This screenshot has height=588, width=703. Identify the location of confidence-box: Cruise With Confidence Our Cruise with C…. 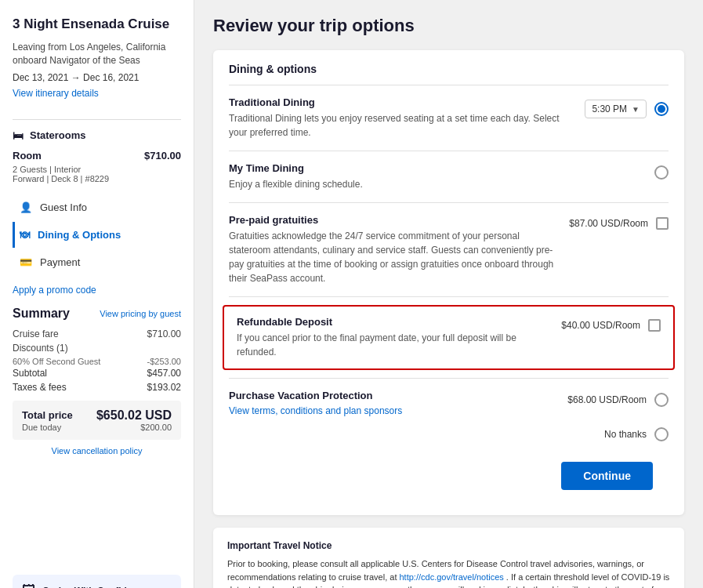
(97, 582).